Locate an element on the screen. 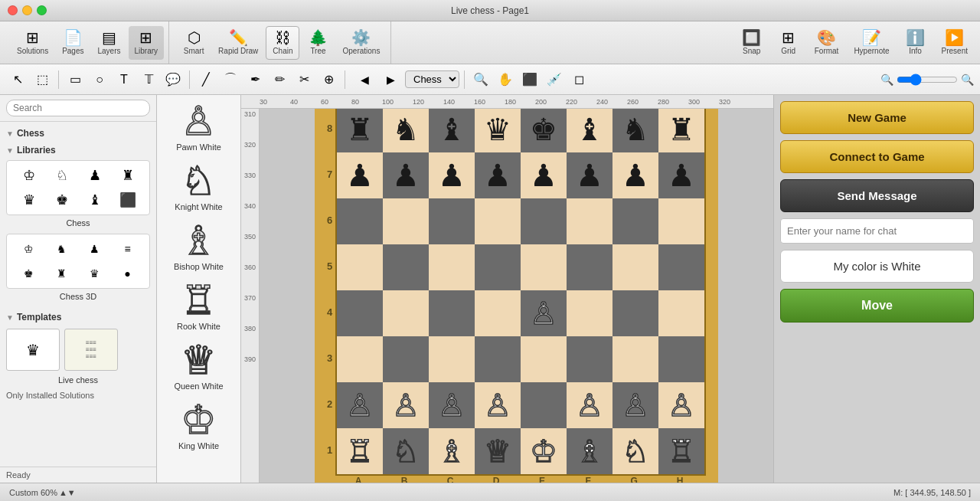  freehand-button: ✒ is located at coordinates (255, 80).